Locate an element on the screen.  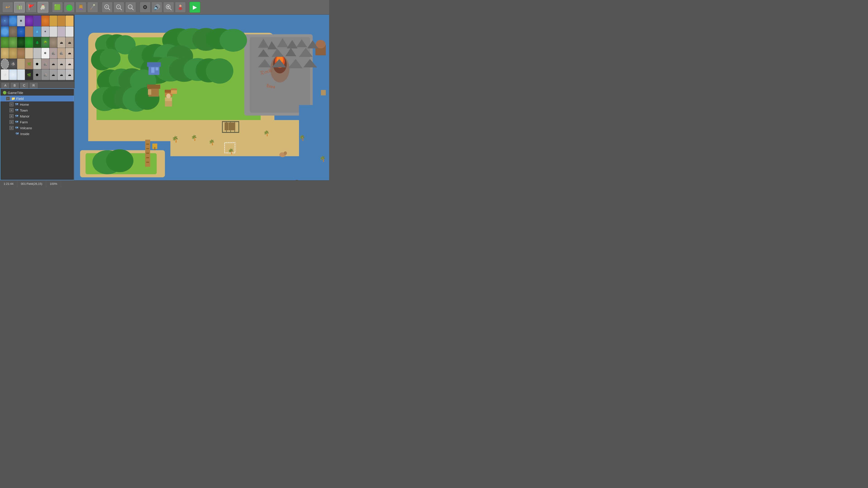
tile-cell: 🌳 is located at coordinates (45, 42).